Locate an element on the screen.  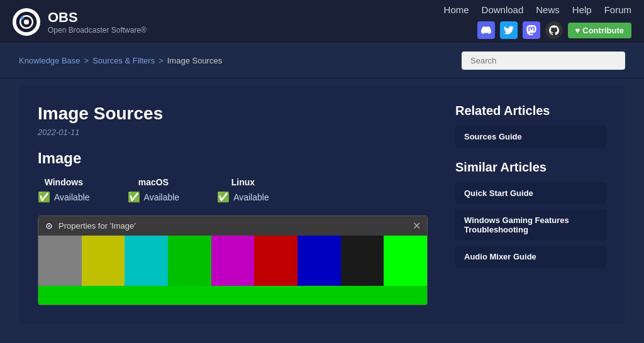
nav-home: Home is located at coordinates (457, 10).